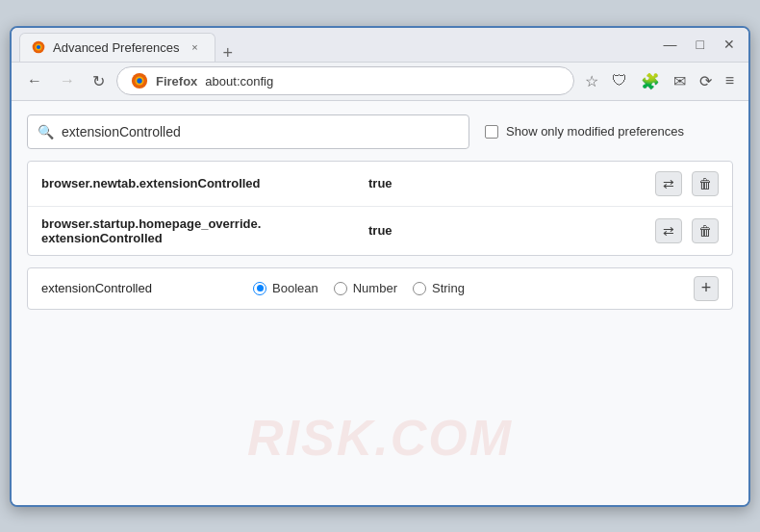 This screenshot has height=532, width=760. What do you see at coordinates (687, 231) in the screenshot?
I see `pref-actions-2: ⇄ 🗑` at bounding box center [687, 231].